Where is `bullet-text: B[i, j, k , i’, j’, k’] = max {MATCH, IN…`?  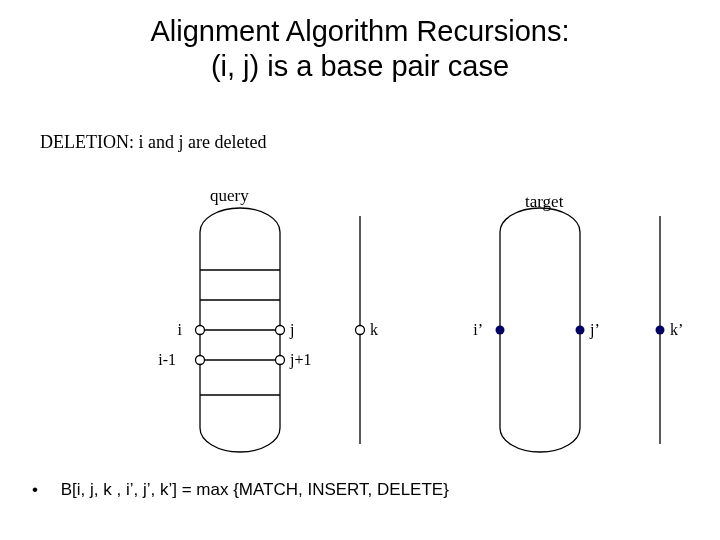 bullet-text: B[i, j, k , i’, j’, k’] = max {MATCH, IN… is located at coordinates (255, 490).